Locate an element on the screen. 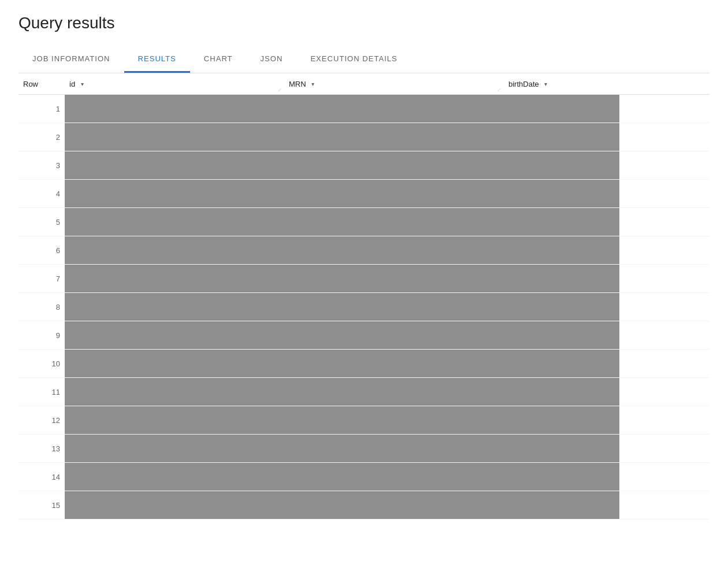  mrn-column-dropdown-icon: ▾ is located at coordinates (313, 84).